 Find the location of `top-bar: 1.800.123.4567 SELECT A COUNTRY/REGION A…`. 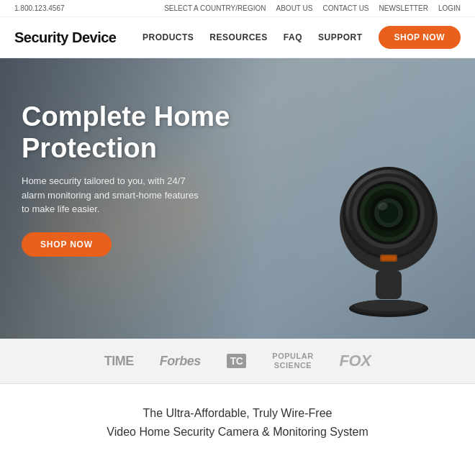

top-bar: 1.800.123.4567 SELECT A COUNTRY/REGION A… is located at coordinates (238, 9).